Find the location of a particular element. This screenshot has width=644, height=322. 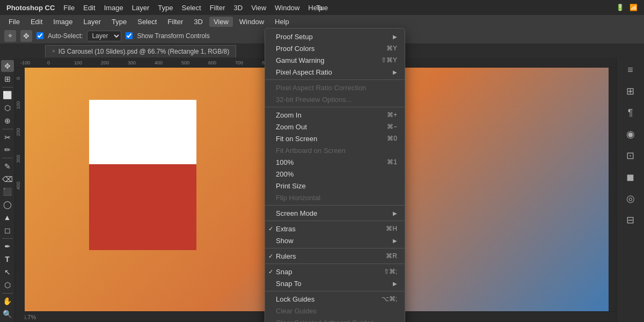

proof-colors-item: Proof Colors ⌘Y is located at coordinates (335, 48).